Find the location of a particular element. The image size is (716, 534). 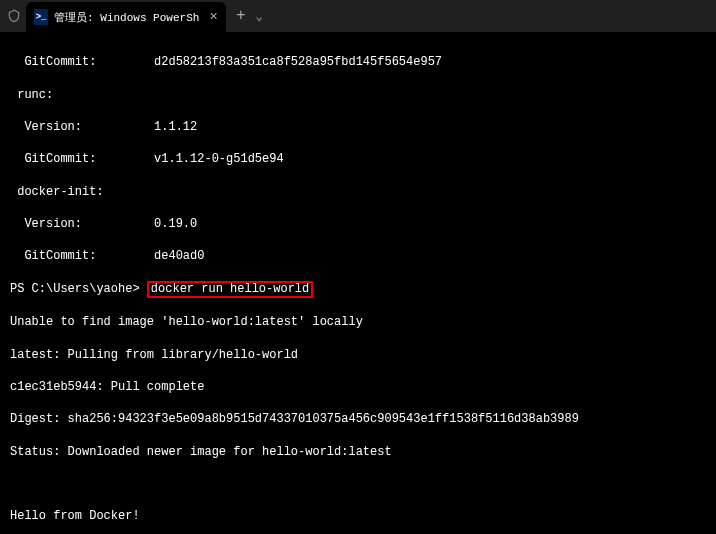

output-line: GitCommit: v1.1.12-0-g51d5e94 is located at coordinates (358, 159).